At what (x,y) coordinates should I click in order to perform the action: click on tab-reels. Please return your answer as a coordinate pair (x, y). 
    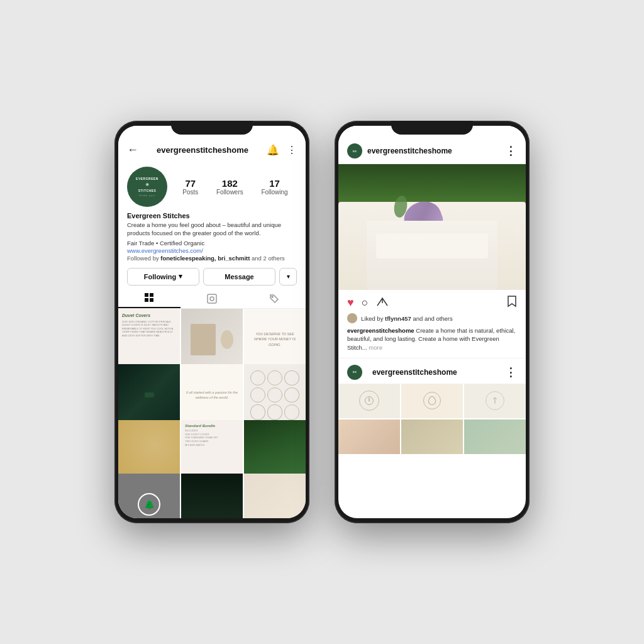
    Looking at the image, I should click on (211, 299).